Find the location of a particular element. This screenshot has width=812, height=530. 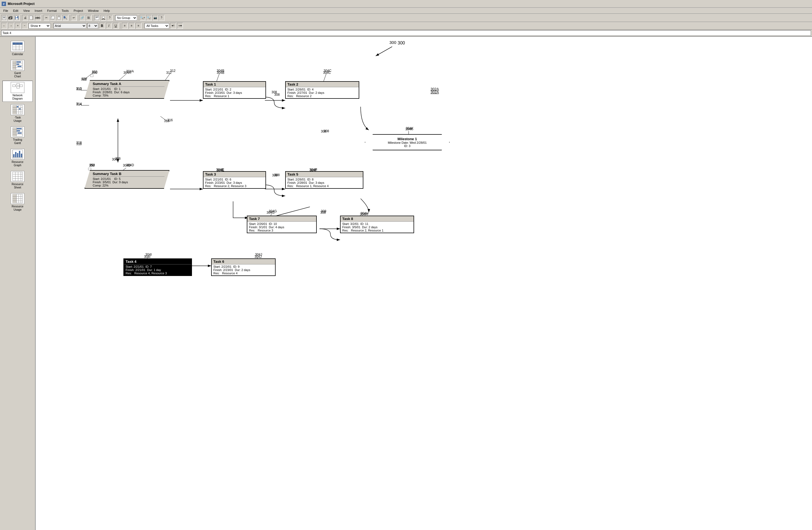

sidebar-item-gantt: GanttChart is located at coordinates (18, 69).